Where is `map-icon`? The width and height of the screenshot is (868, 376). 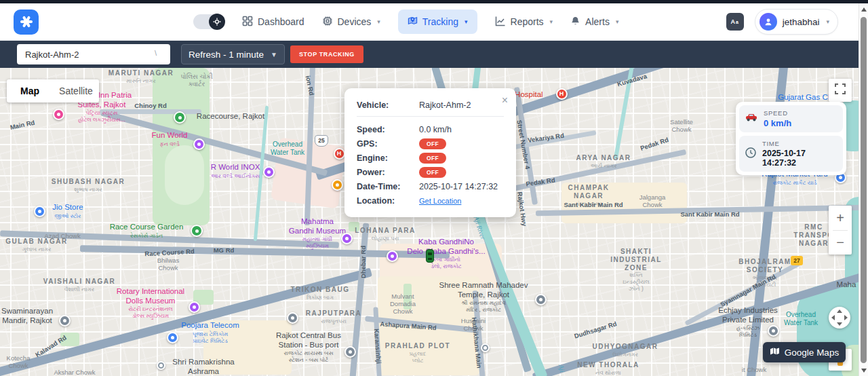 map-icon is located at coordinates (774, 352).